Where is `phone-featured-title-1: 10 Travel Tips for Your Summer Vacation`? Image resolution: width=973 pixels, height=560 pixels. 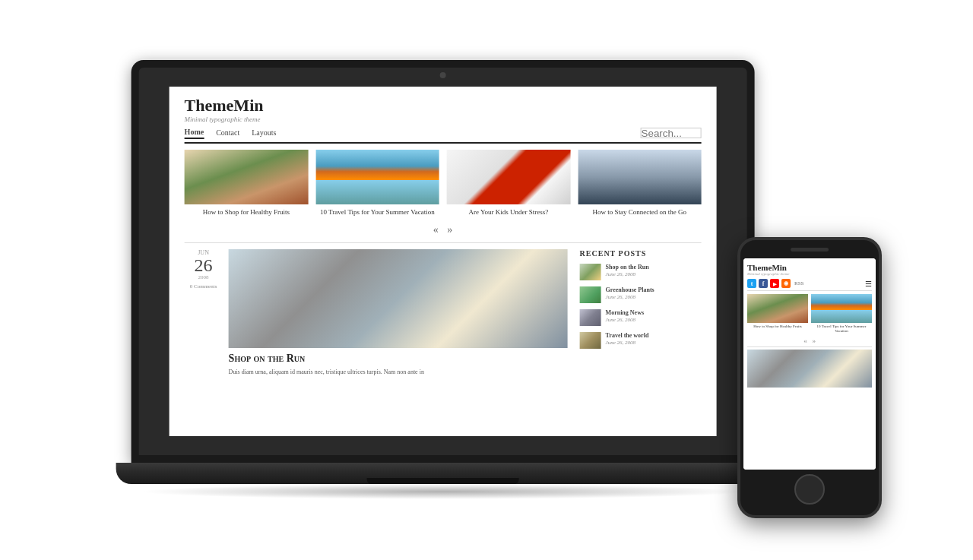 phone-featured-title-1: 10 Travel Tips for Your Summer Vacation is located at coordinates (841, 329).